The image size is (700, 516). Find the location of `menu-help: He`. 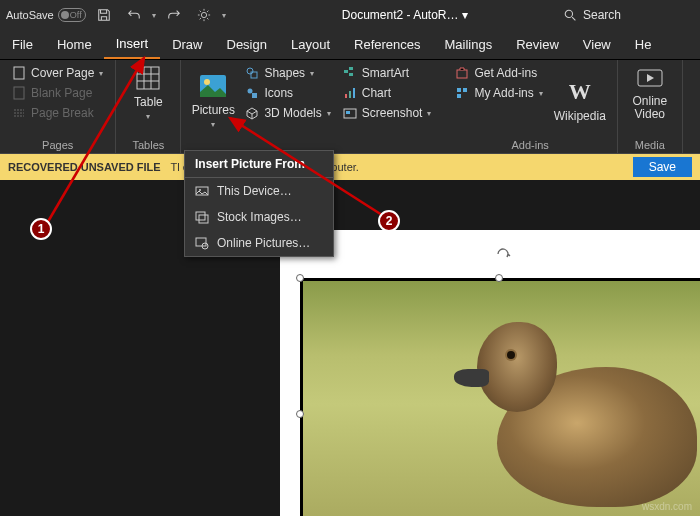

menu-help: He is located at coordinates (644, 44).